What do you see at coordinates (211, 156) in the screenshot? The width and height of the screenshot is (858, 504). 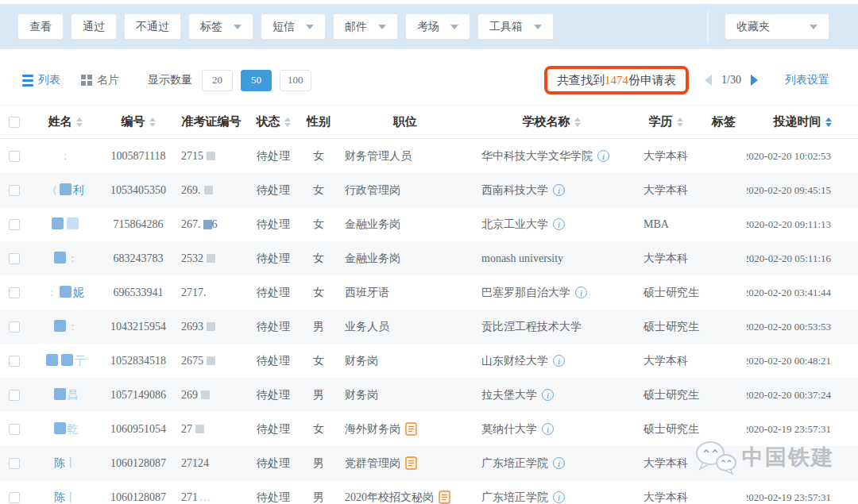 I see `cell-ticket: 2715` at bounding box center [211, 156].